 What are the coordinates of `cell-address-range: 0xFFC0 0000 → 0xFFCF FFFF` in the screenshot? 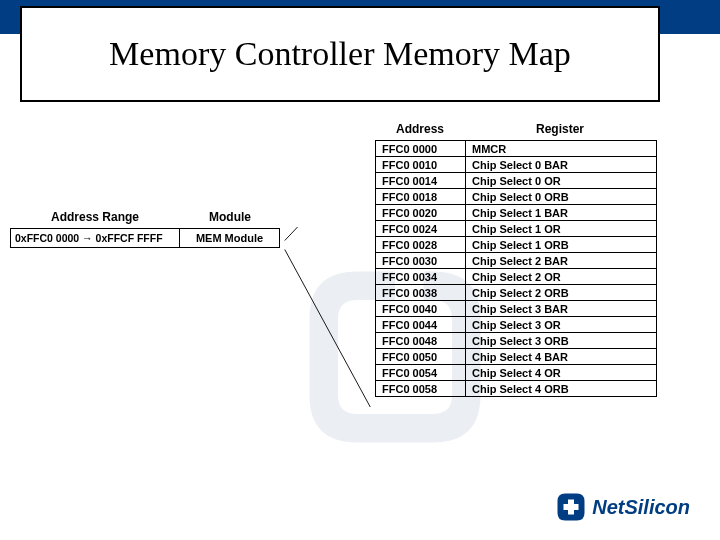 It's located at (95, 238).